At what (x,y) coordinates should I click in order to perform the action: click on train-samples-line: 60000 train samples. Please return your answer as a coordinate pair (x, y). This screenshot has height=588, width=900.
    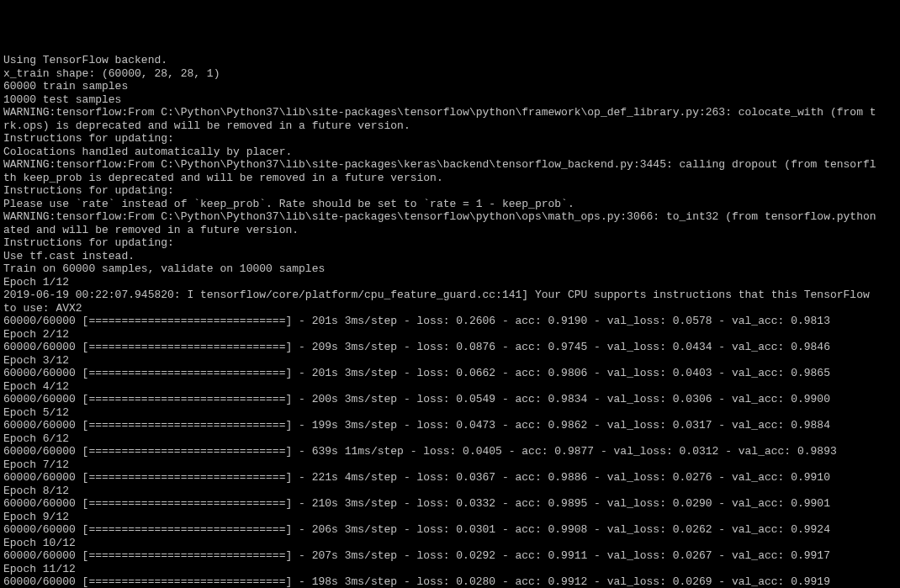
    Looking at the image, I should click on (66, 86).